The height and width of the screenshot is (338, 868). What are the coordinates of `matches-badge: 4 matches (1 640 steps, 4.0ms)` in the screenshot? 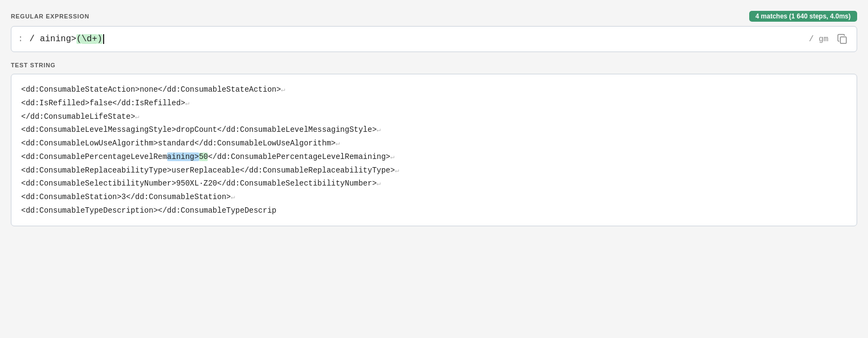 It's located at (803, 16).